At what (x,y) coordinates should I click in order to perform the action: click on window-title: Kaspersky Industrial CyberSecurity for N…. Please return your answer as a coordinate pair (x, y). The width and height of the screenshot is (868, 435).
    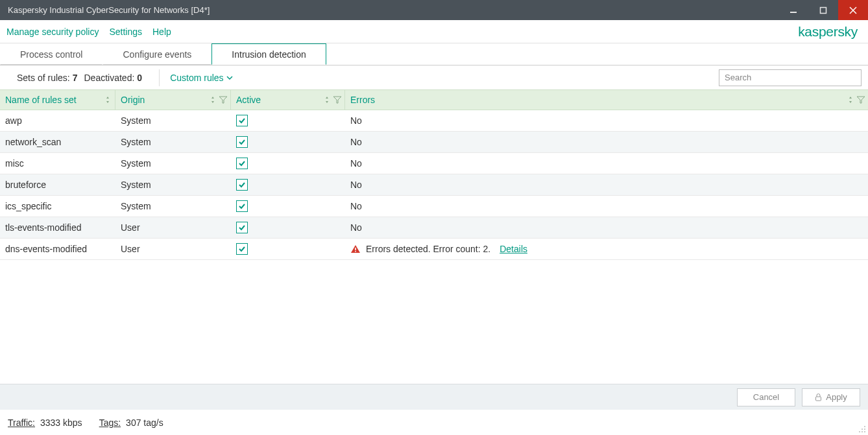
    Looking at the image, I should click on (393, 10).